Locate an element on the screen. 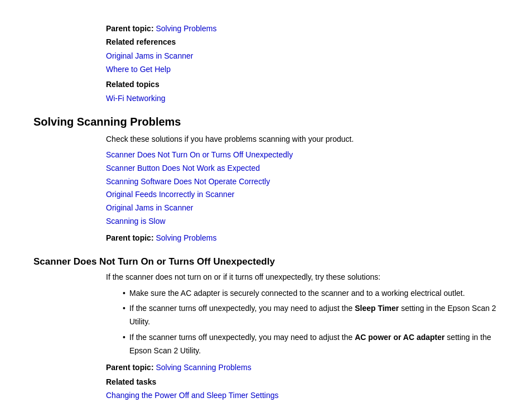 Image resolution: width=532 pixels, height=412 pixels. related-tasks-label: Related tasks is located at coordinates (131, 382).